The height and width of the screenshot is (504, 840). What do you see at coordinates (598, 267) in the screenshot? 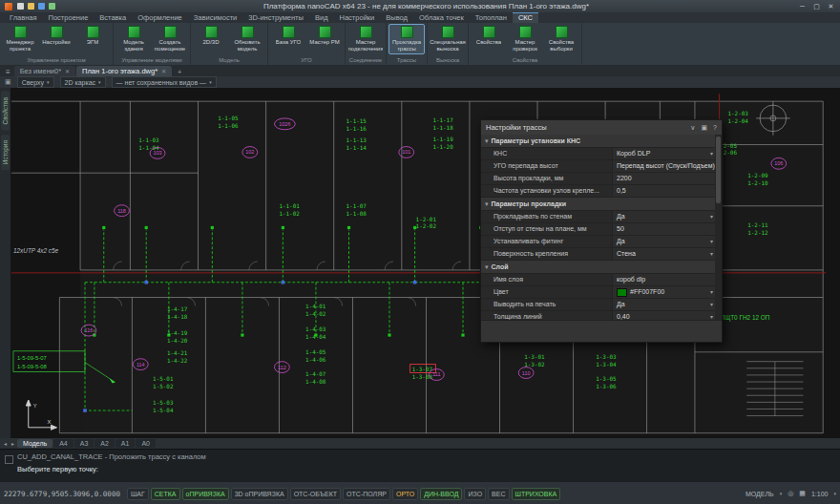
I see `section-header: ▾Слой` at bounding box center [598, 267].